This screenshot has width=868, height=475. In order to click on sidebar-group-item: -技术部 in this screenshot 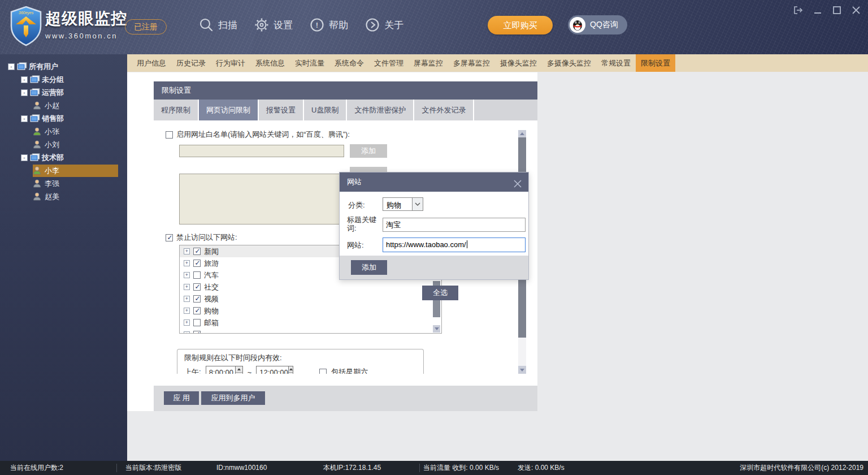, I will do `click(63, 157)`.